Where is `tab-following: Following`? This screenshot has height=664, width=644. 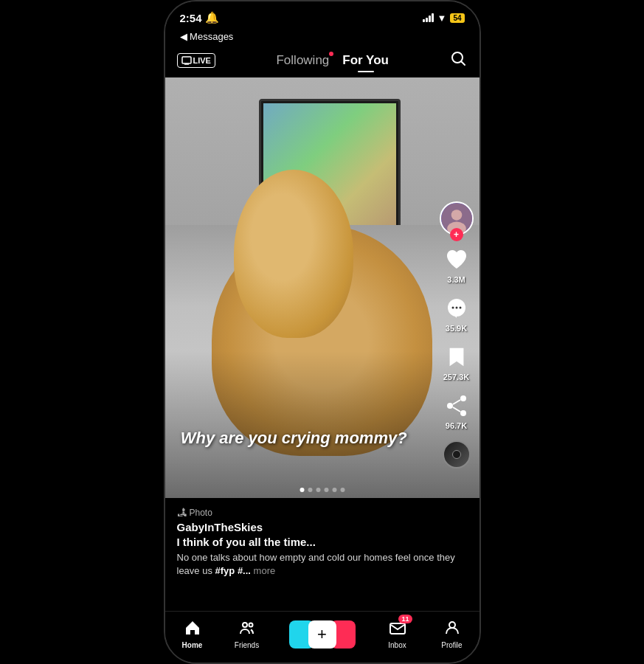
tab-following: Following is located at coordinates (302, 60).